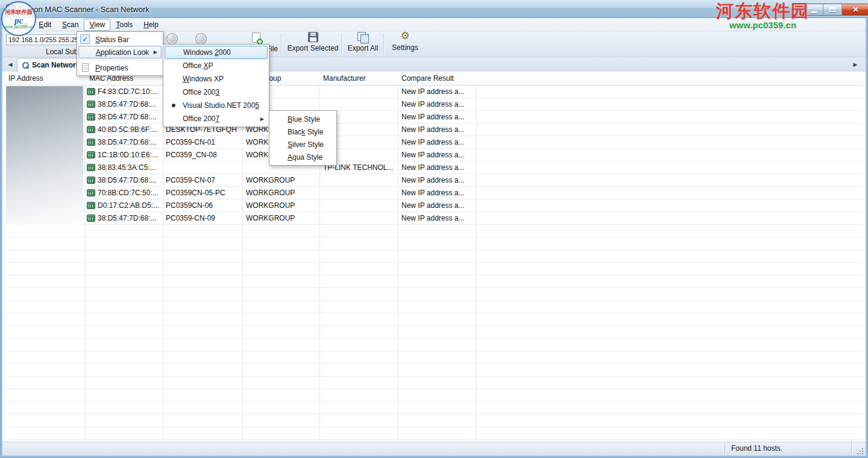 The height and width of the screenshot is (458, 868). I want to click on menu-item-office-2003: Office 2003, so click(216, 92).